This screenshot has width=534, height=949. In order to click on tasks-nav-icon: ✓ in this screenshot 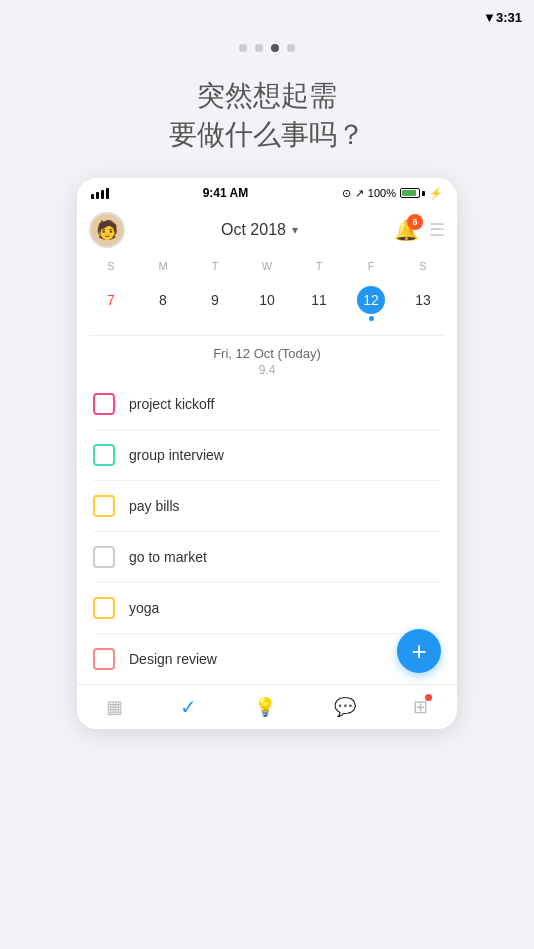, I will do `click(188, 707)`.